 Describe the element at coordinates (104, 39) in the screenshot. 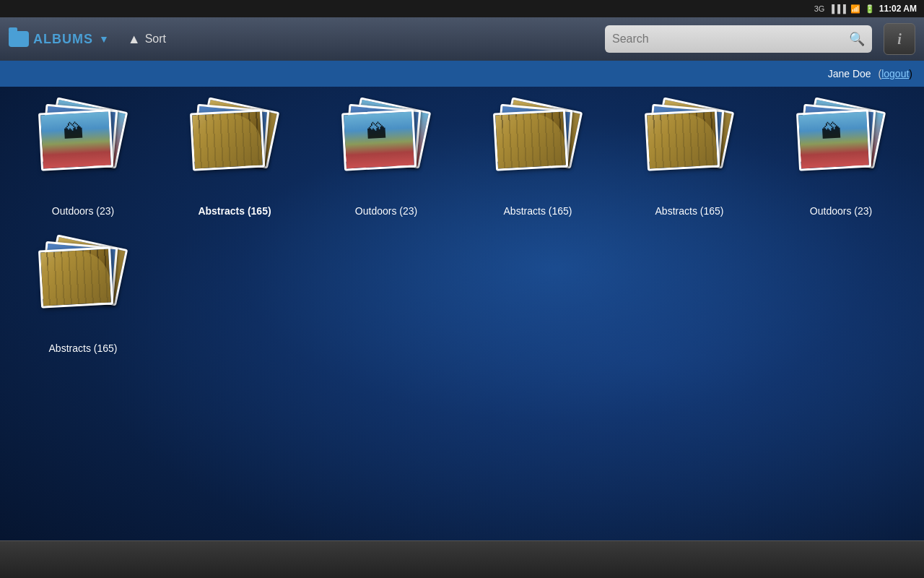

I see `chevron-down-icon: ▼` at that location.